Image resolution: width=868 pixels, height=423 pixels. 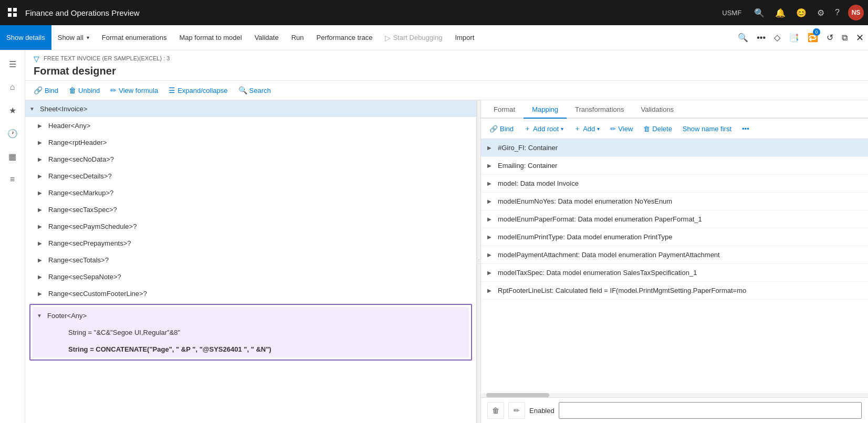 What do you see at coordinates (504, 109) in the screenshot?
I see `tab-format: Format` at bounding box center [504, 109].